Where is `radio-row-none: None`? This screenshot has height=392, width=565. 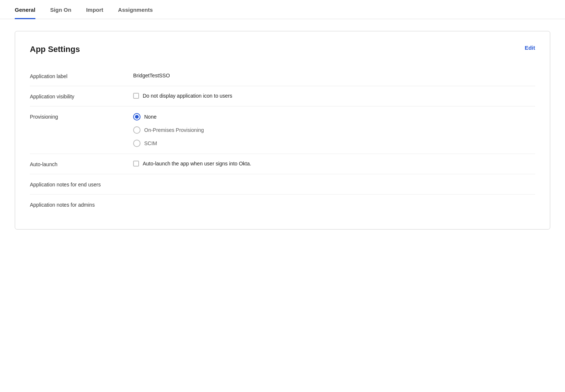
radio-row-none: None is located at coordinates (334, 117).